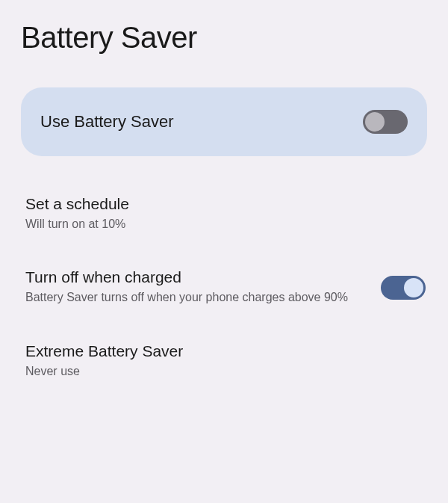  What do you see at coordinates (224, 287) in the screenshot?
I see `turn-off-when-charged-row: Turn off when charged Battery Saver turn…` at bounding box center [224, 287].